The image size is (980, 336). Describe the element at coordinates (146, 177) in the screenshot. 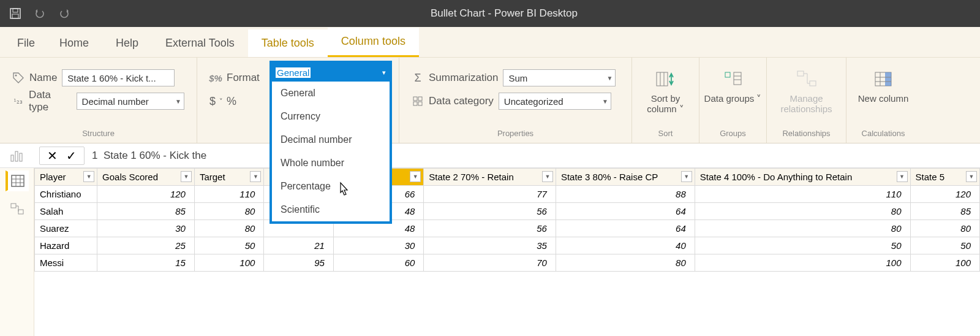

I see `col-goals-scored: Goals Scored▼` at that location.